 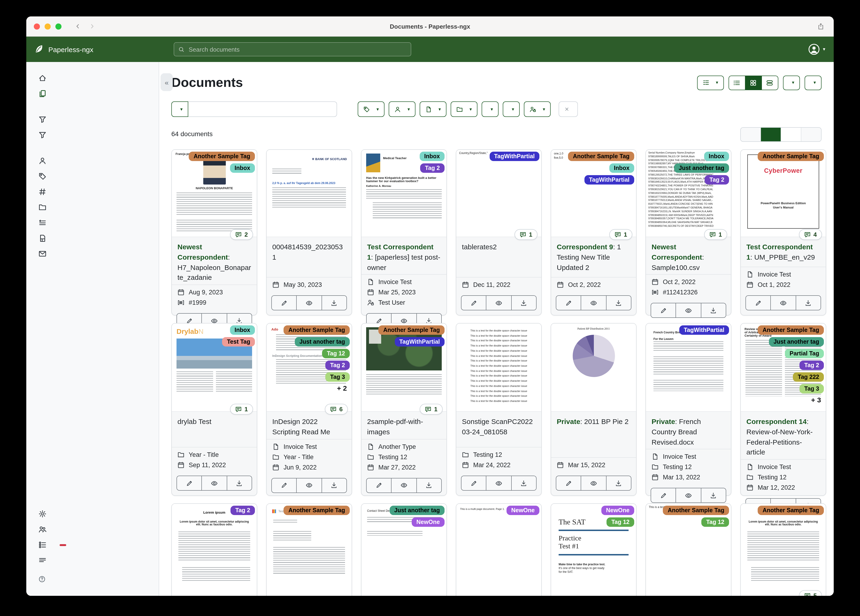 What do you see at coordinates (93, 78) in the screenshot?
I see `sidebar-item-dashboard` at bounding box center [93, 78].